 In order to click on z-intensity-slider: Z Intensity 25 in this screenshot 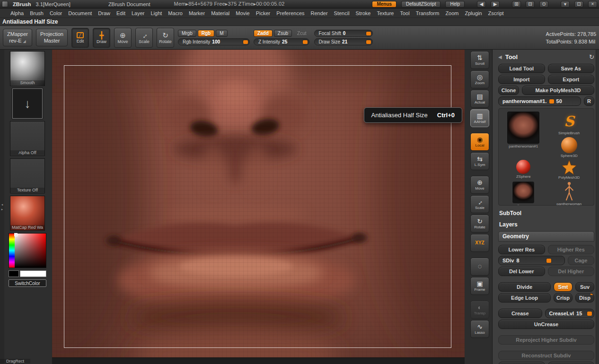, I will do `click(282, 42)`.